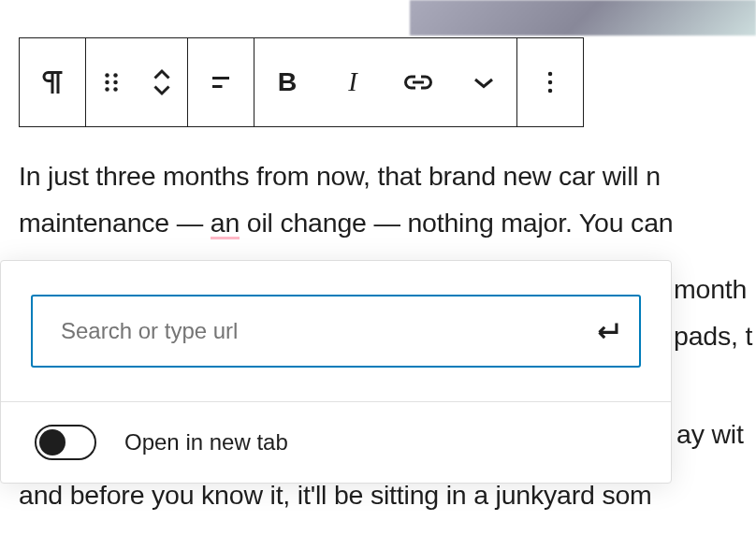  Describe the element at coordinates (52, 82) in the screenshot. I see `paragraph-type-button` at that location.